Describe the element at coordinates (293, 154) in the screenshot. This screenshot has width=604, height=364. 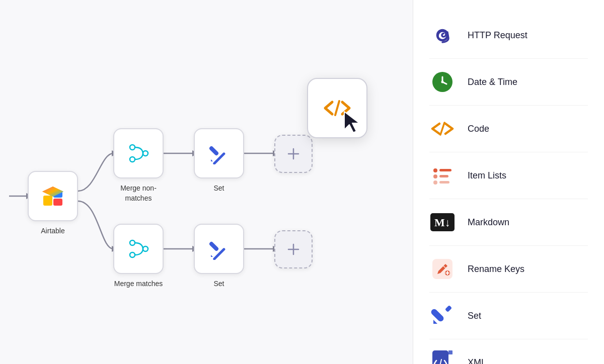
I see `plus-top-icon` at that location.